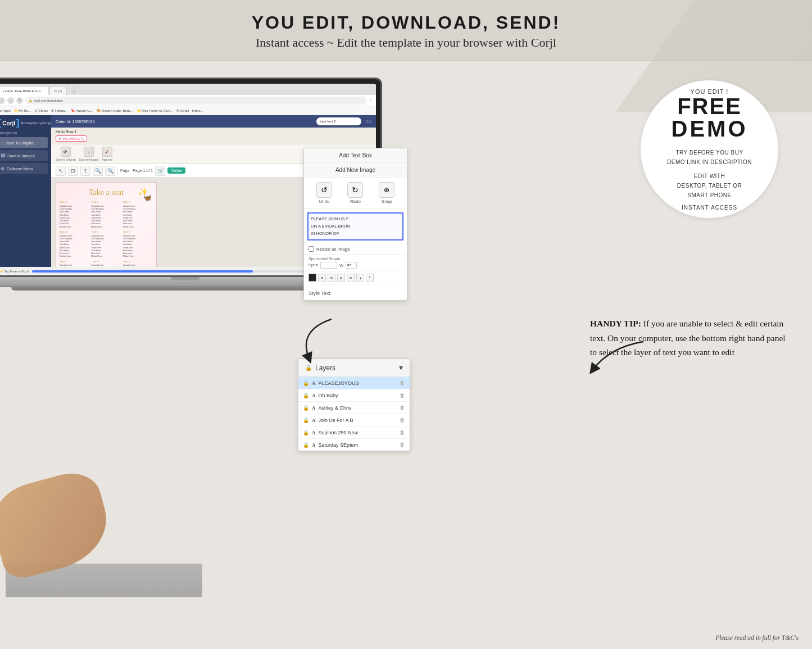 The image size is (812, 649). I want to click on corjl-panel: Add Text Box Add New Image ↺ Undo ↻ Redo…, so click(355, 224).